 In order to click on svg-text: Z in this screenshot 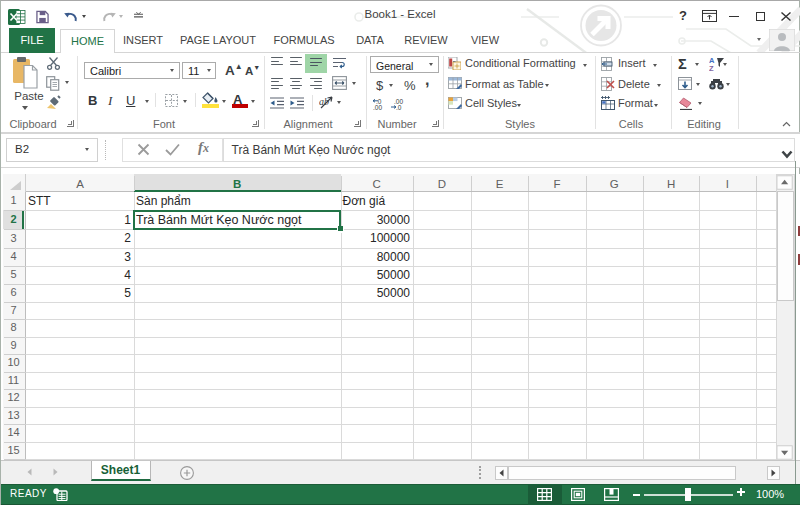, I will do `click(712, 68)`.